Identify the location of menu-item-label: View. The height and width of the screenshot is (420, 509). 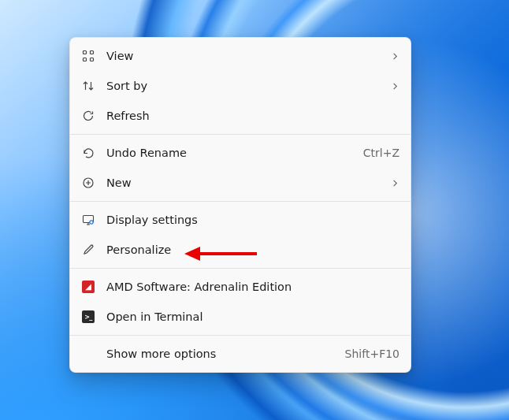
(120, 56).